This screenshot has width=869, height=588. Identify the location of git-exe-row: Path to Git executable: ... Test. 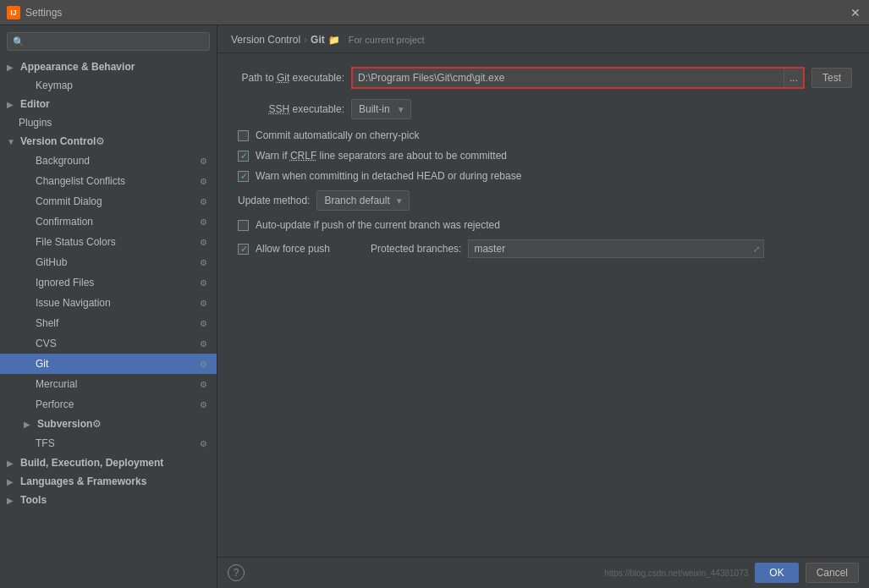
(543, 78).